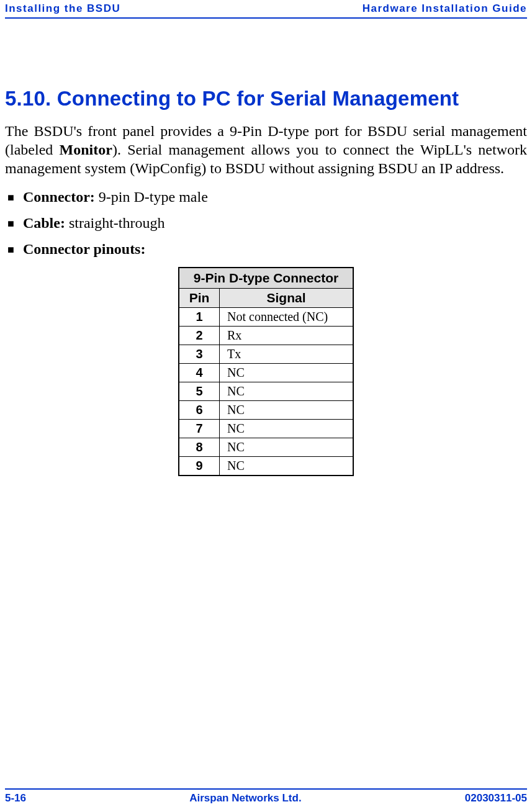 Image resolution: width=532 pixels, height=807 pixels. Describe the element at coordinates (151, 197) in the screenshot. I see `list-item-value: 9-pin D-type male` at that location.